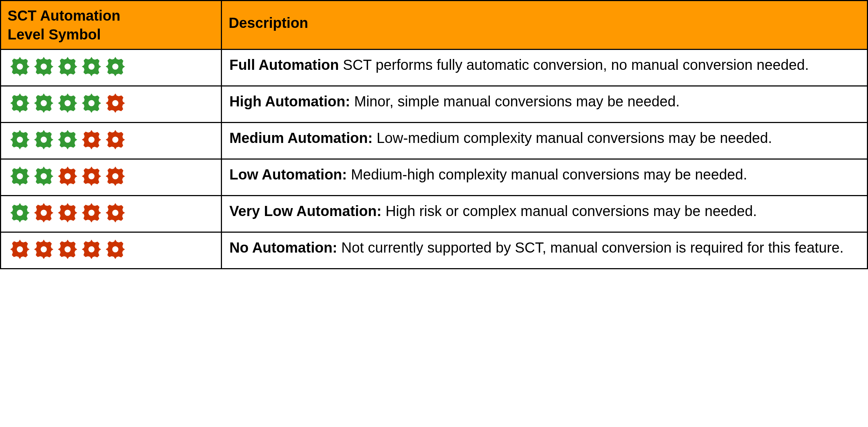 The height and width of the screenshot is (427, 868). I want to click on table-row: Very Low Automation: High risk or comple…, so click(434, 214).